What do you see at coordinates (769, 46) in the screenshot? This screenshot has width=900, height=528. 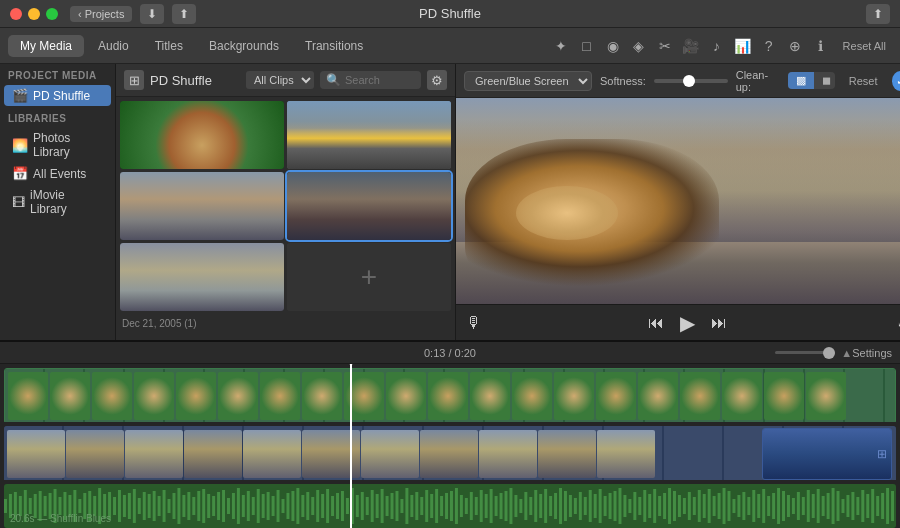 I see `help-icon: ?` at bounding box center [769, 46].